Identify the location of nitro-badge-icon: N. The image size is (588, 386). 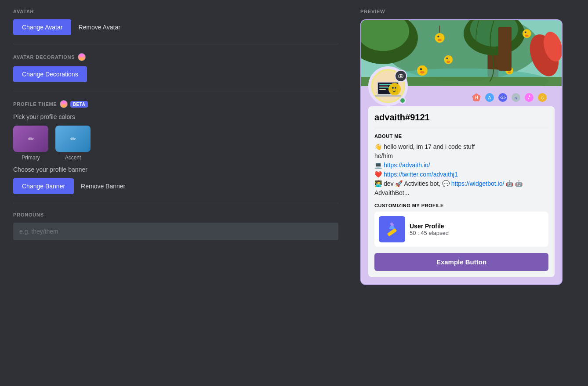
(516, 97).